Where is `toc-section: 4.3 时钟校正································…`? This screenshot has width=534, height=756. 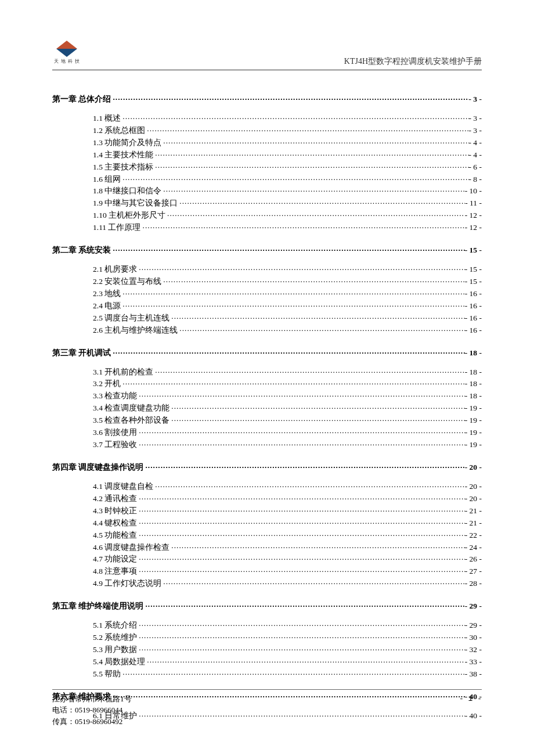
toc-section: 4.3 时钟校正································… is located at coordinates (287, 511).